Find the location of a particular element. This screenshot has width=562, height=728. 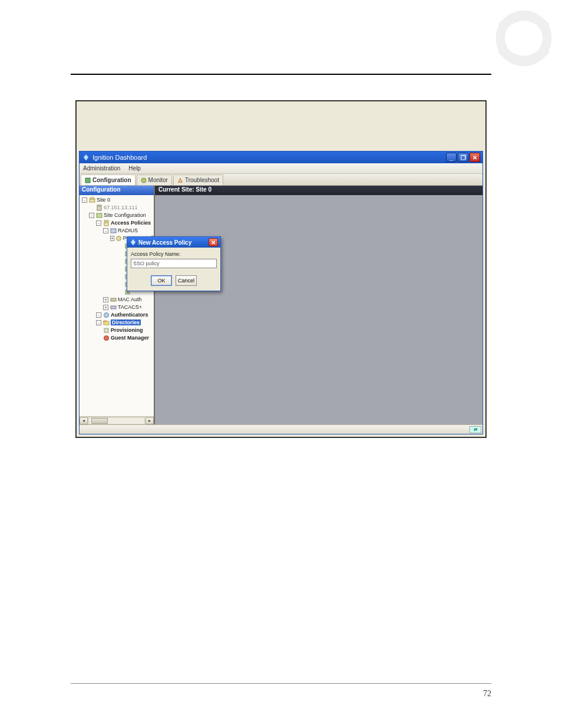

dialog-icon is located at coordinates (133, 242).